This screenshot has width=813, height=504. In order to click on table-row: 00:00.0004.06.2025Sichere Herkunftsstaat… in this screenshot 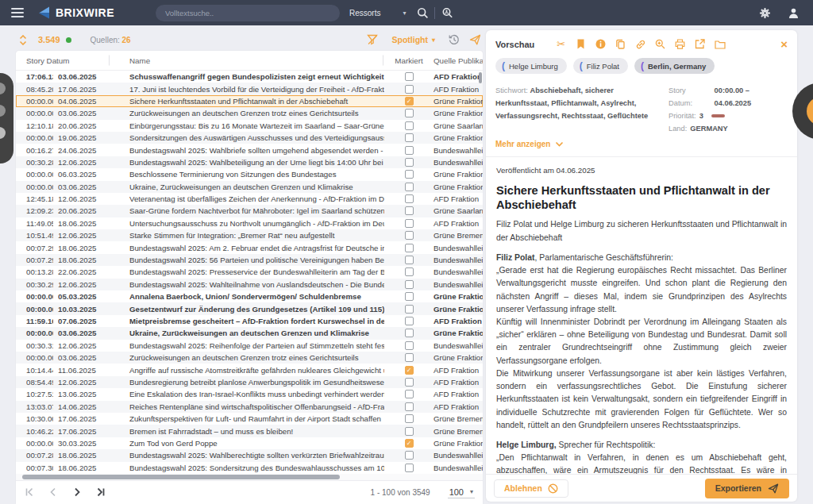, I will do `click(249, 102)`.